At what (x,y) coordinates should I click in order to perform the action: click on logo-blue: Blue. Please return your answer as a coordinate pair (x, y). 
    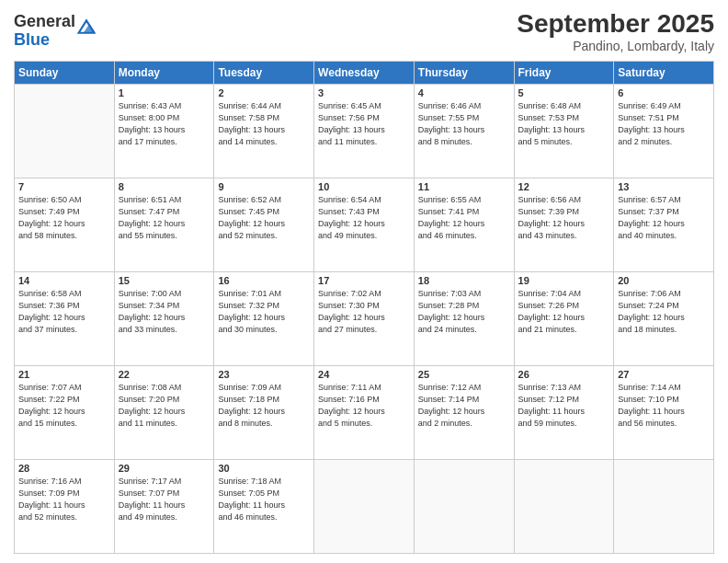
    Looking at the image, I should click on (44, 40).